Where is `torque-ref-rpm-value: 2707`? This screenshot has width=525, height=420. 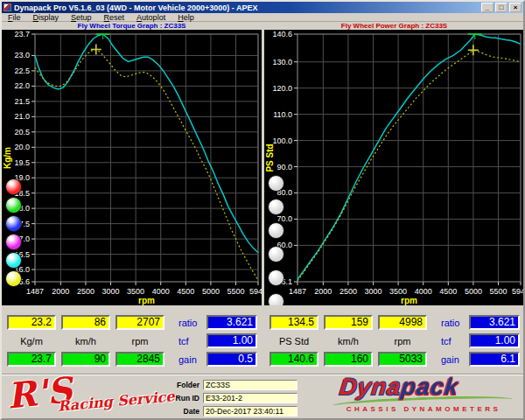 torque-ref-rpm-value: 2707 is located at coordinates (140, 322).